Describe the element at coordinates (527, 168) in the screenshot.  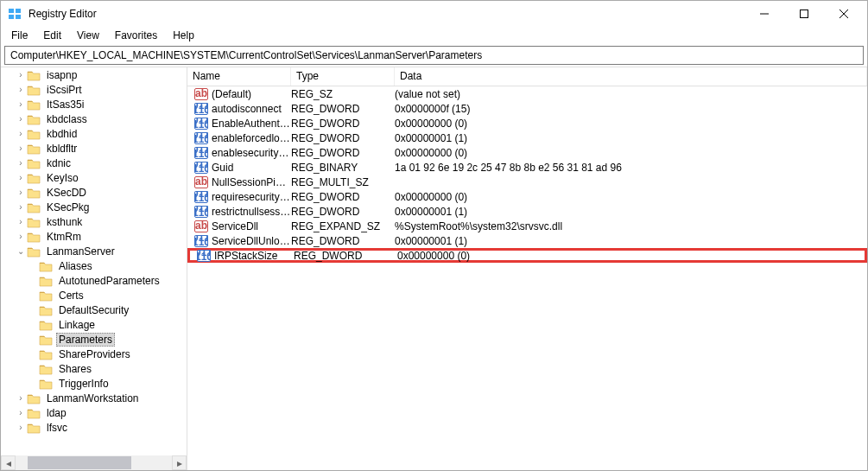
I see `value-row: 011110GuidREG_BINARY1a 01 92 6e 19 2c 25…` at that location.